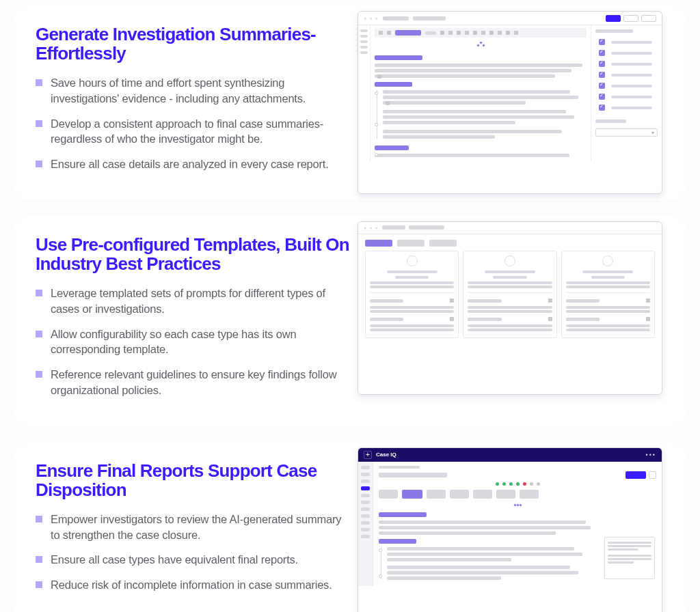 The image size is (700, 612). What do you see at coordinates (510, 308) in the screenshot?
I see `mockup-templates` at bounding box center [510, 308].